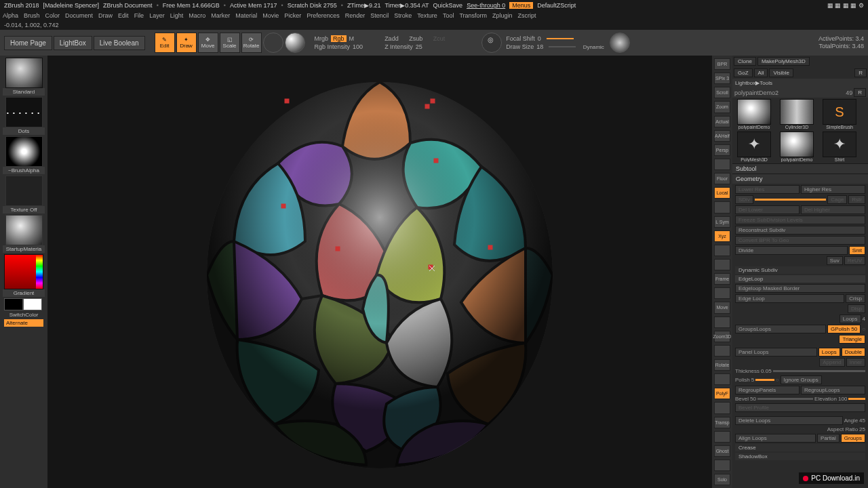 The height and width of the screenshot is (488, 868). What do you see at coordinates (157, 16) in the screenshot?
I see `menu-layer: Layer` at bounding box center [157, 16].